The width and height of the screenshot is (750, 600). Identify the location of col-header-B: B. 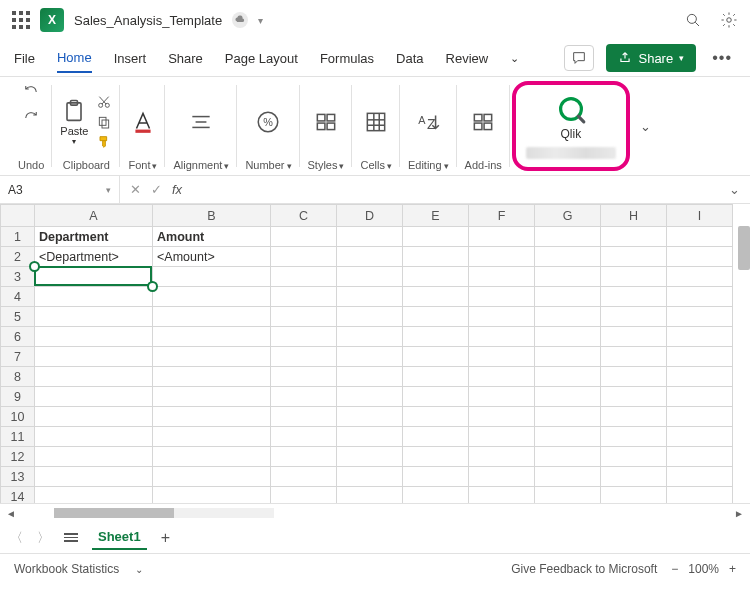
(212, 216).